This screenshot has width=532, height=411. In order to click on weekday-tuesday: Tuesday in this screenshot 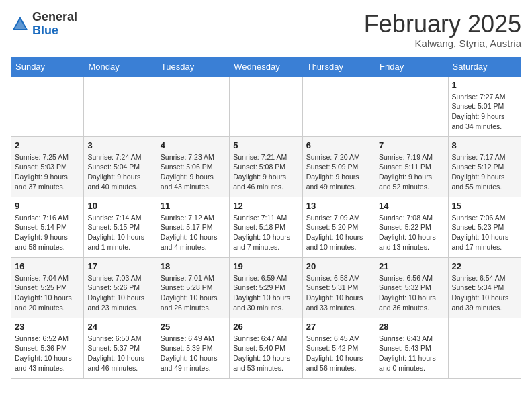, I will do `click(193, 66)`.